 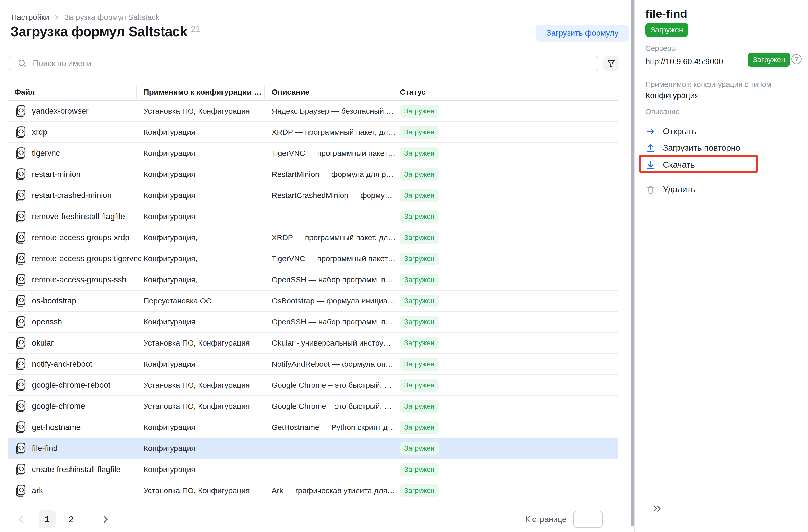 I want to click on table-row: remote-access-groups-ssh Конфигурация, O…, so click(x=313, y=280).